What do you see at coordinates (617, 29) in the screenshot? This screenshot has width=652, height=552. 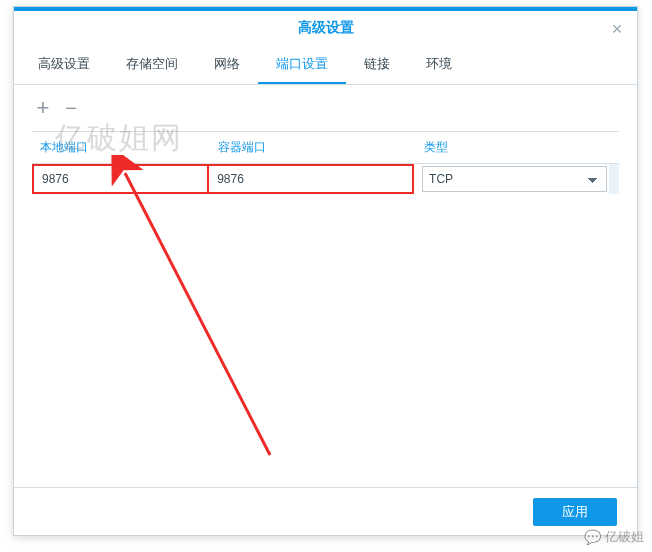 I see `close-icon: ×` at bounding box center [617, 29].